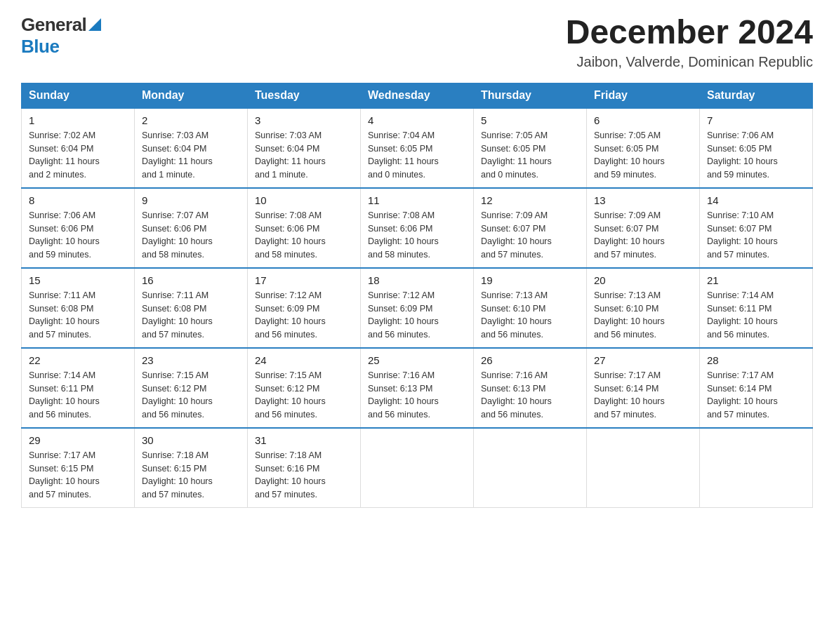 The width and height of the screenshot is (834, 644). I want to click on day-number: 30, so click(191, 441).